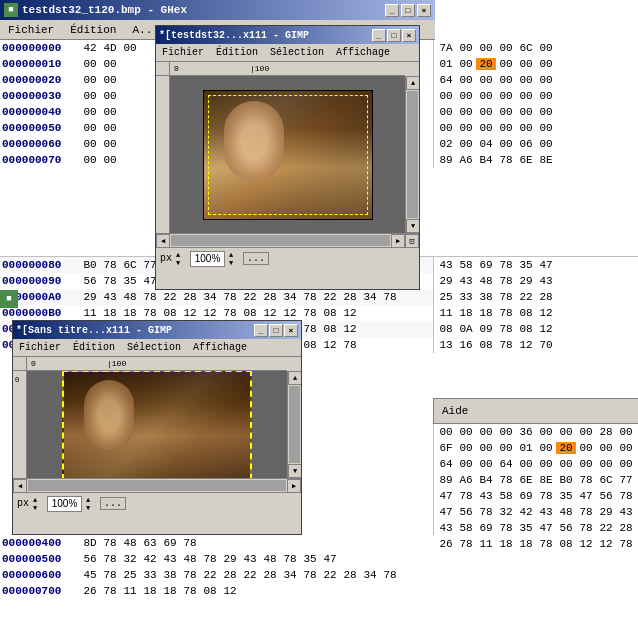  What do you see at coordinates (237, 52) in the screenshot?
I see `gimp1-menu-edition: Édition` at bounding box center [237, 52].